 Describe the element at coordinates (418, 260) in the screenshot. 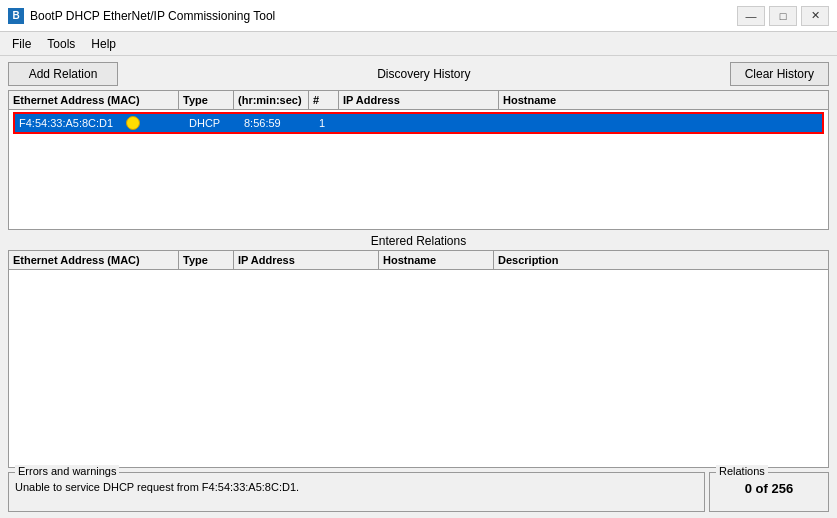

I see `relations-table-header: Ethernet Address (MAC) Type IP Address H…` at that location.